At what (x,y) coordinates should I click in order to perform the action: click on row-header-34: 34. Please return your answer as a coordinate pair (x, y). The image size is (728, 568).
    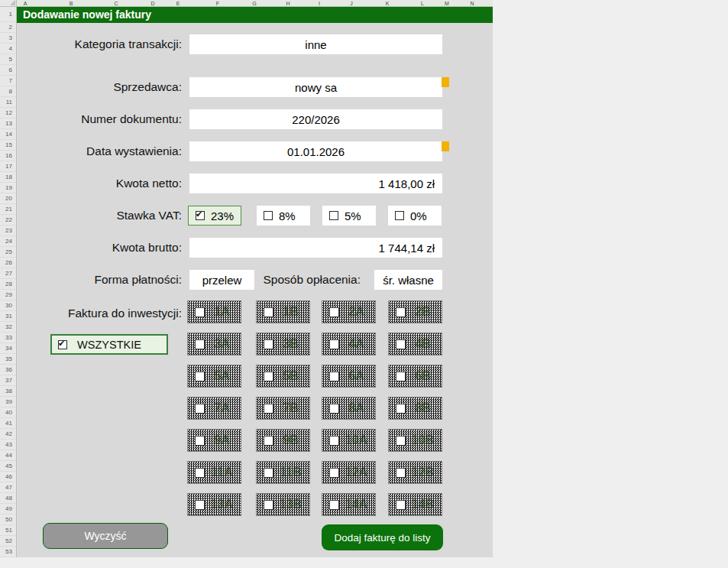
    Looking at the image, I should click on (8, 349).